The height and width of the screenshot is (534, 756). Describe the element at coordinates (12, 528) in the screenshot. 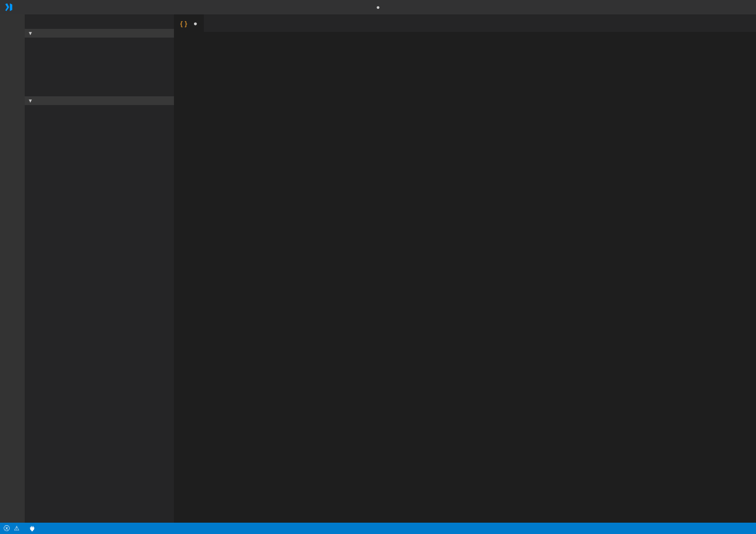

I see `status-errors: ⓧ ⚠` at that location.